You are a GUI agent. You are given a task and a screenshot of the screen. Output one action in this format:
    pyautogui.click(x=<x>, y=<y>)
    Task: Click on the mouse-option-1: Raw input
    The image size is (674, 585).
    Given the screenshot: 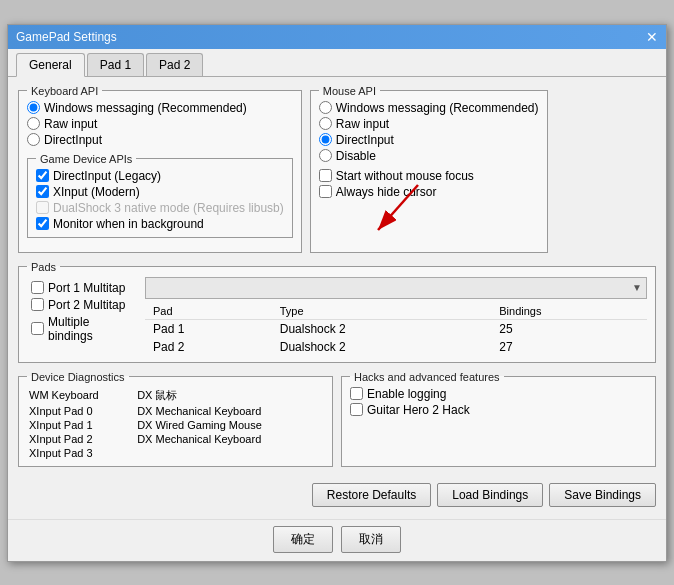 What is the action you would take?
    pyautogui.click(x=429, y=124)
    